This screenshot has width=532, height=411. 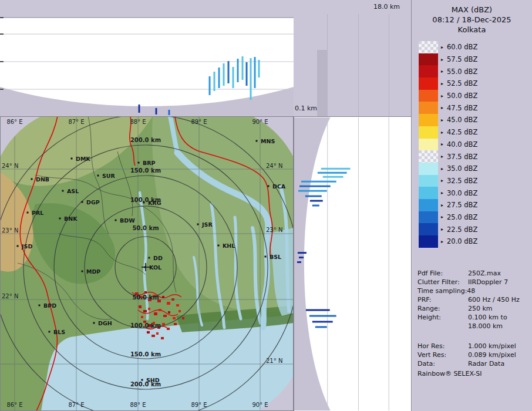 What do you see at coordinates (275, 257) in the screenshot?
I see `station-label: BSL` at bounding box center [275, 257].